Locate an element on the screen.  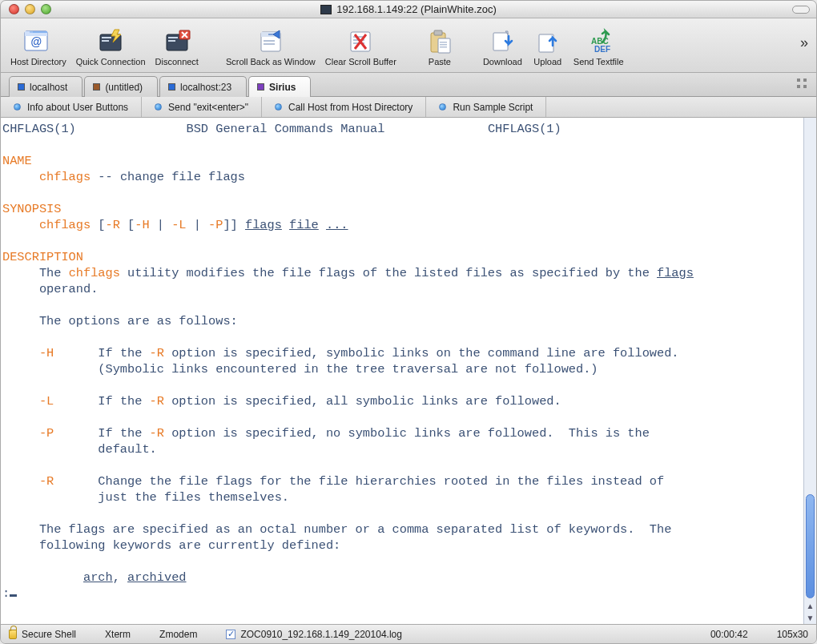
opt-L: -L is located at coordinates (46, 401).